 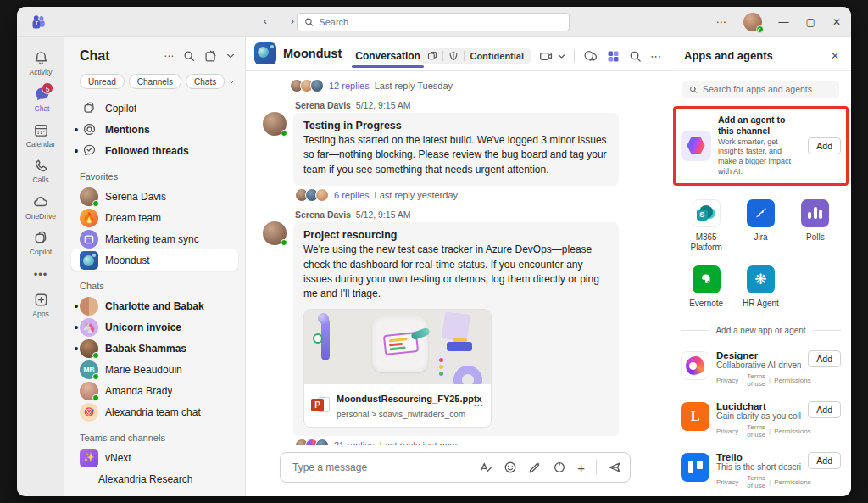 I want to click on app-hr-agent: ❋ HR Agent, so click(x=760, y=288).